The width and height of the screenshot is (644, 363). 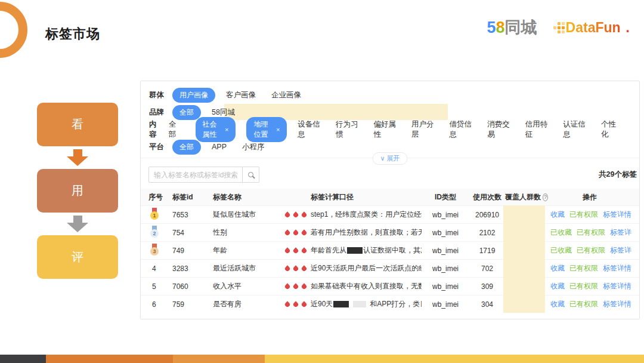 I want to click on table-row: 1 7653 疑似居住城市 step1，经纬度点聚类：用户定位经纬... wb_…, so click(x=390, y=214).